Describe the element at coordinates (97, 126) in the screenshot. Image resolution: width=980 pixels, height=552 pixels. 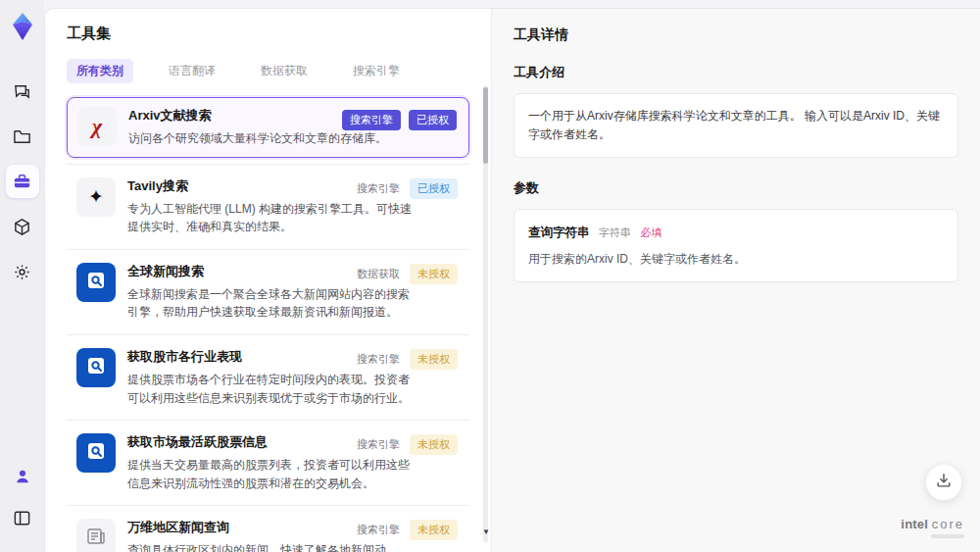
I see `arxiv-icon: χ` at that location.